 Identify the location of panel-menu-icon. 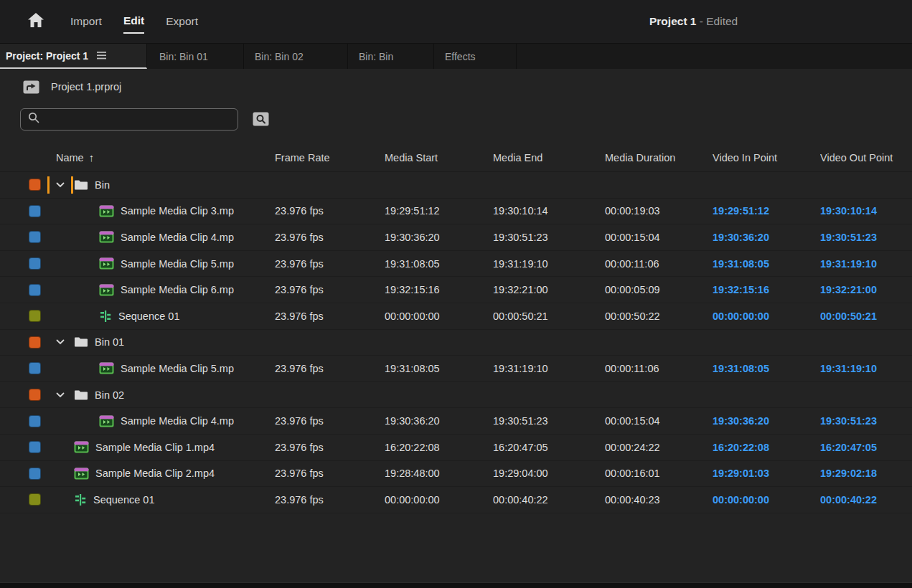
(102, 56).